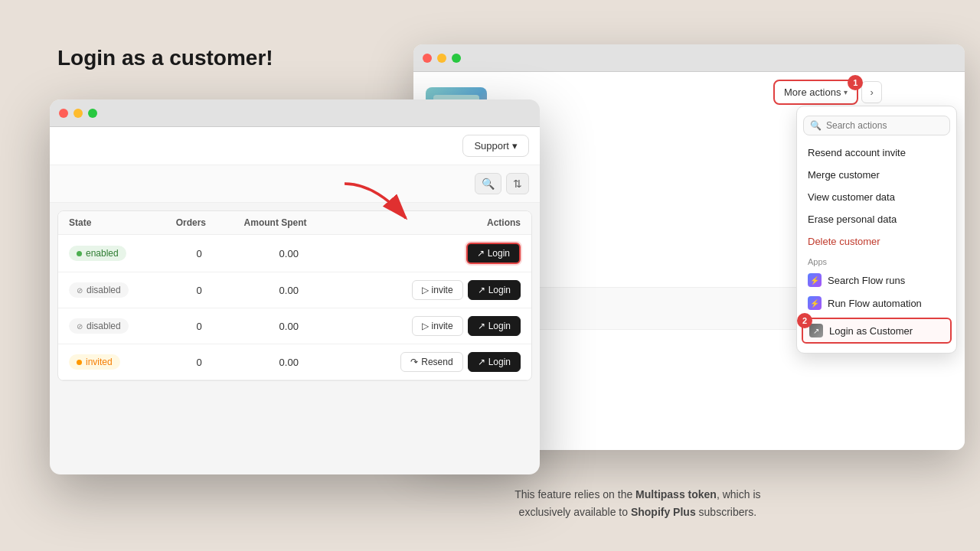 Image resolution: width=980 pixels, height=551 pixels. Describe the element at coordinates (443, 326) in the screenshot. I see `invite-label-2: invite` at that location.